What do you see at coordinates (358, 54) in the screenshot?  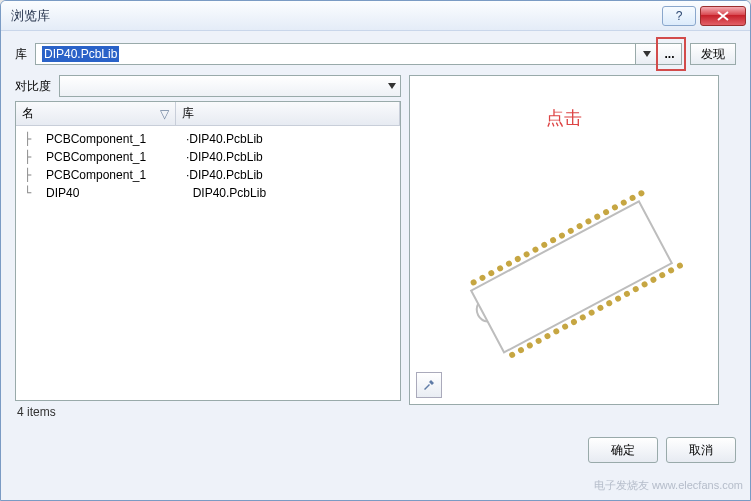 I see `library-field: DIP40.PcbLib ...` at bounding box center [358, 54].